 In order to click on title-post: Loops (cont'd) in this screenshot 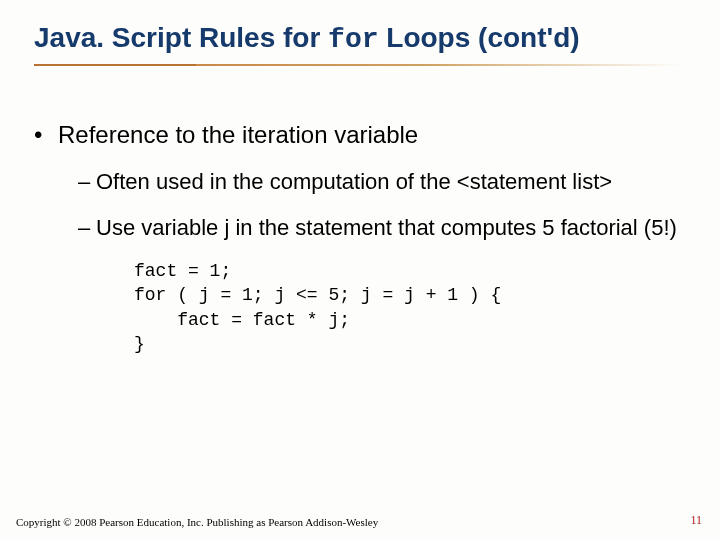, I will do `click(480, 38)`.